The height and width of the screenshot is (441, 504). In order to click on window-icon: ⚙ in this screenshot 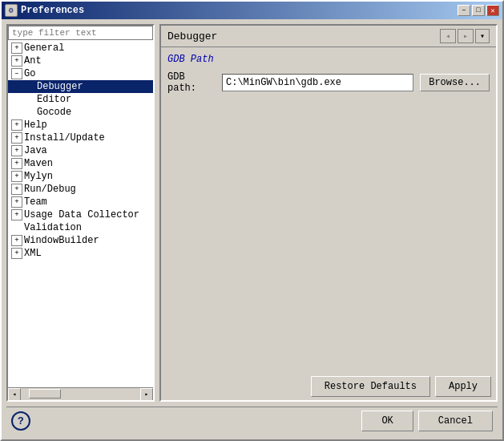, I will do `click(11, 10)`.